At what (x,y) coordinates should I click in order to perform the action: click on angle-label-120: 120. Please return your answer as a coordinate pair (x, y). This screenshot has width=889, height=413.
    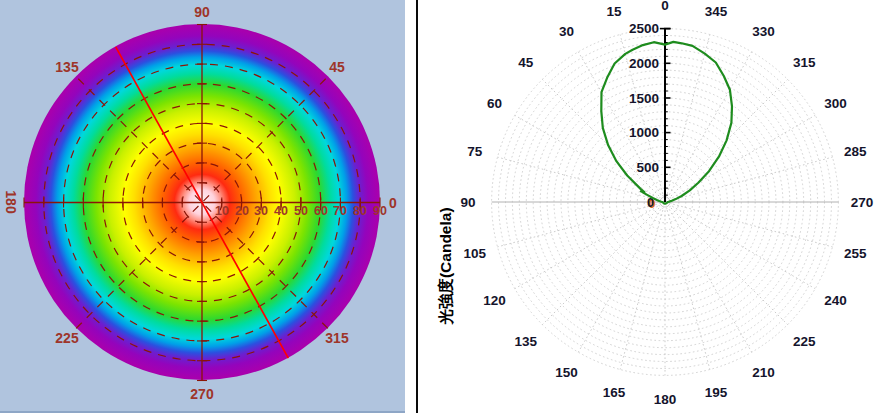
    Looking at the image, I should click on (494, 300).